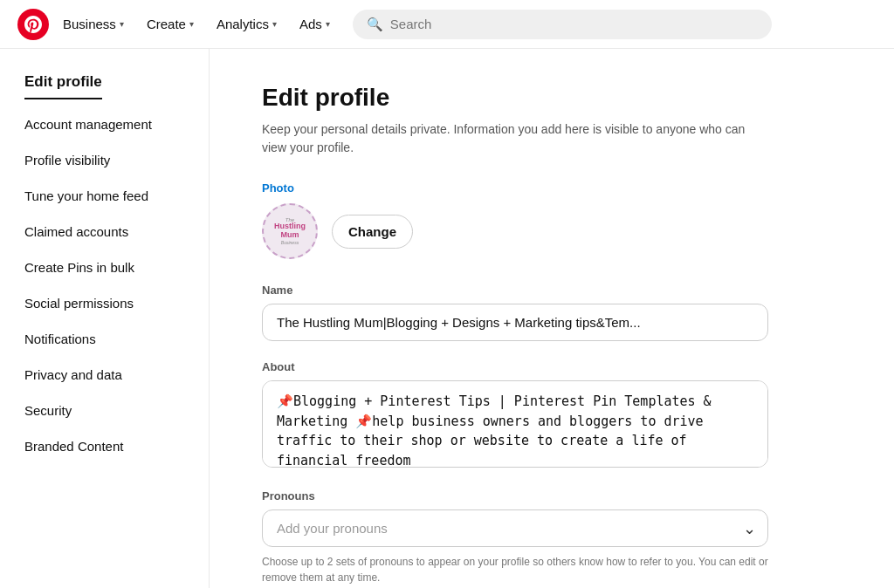 This screenshot has width=894, height=588. I want to click on pronouns-select-wrap: Add your pronouns ⌄, so click(515, 529).